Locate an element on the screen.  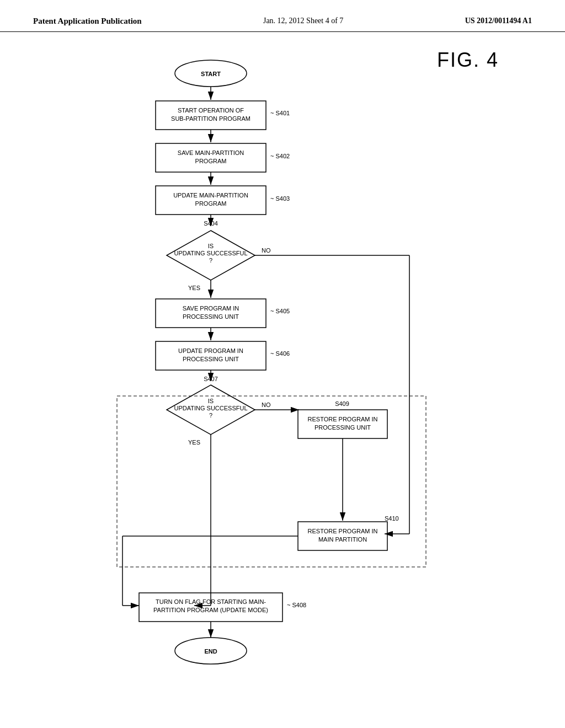
s410-label-tag: S410 is located at coordinates (392, 518).